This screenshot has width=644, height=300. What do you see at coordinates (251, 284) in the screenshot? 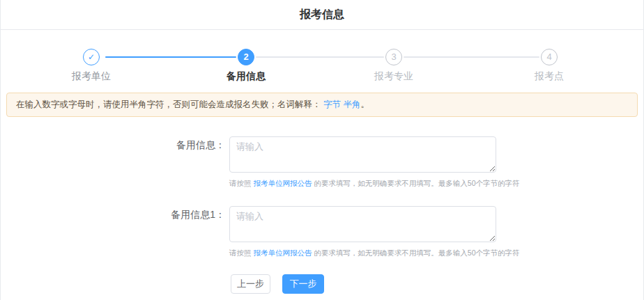
I see `previous-step-button: 上一步` at bounding box center [251, 284].